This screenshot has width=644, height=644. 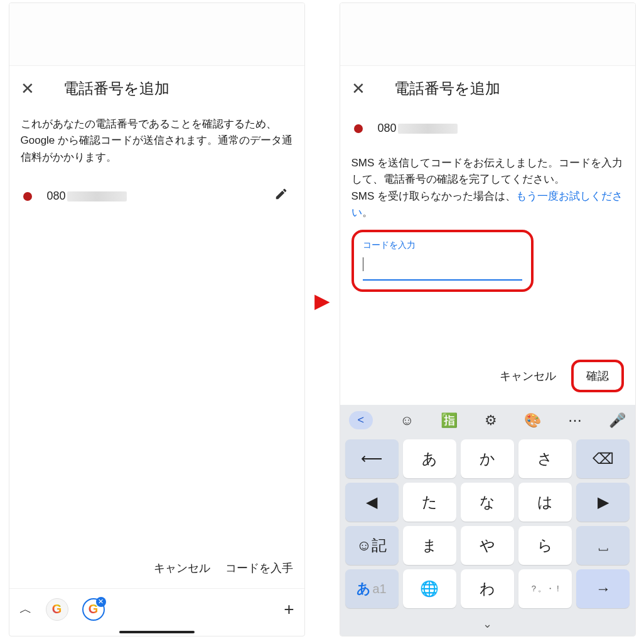 What do you see at coordinates (26, 609) in the screenshot?
I see `chevron-up-icon: ︿` at bounding box center [26, 609].